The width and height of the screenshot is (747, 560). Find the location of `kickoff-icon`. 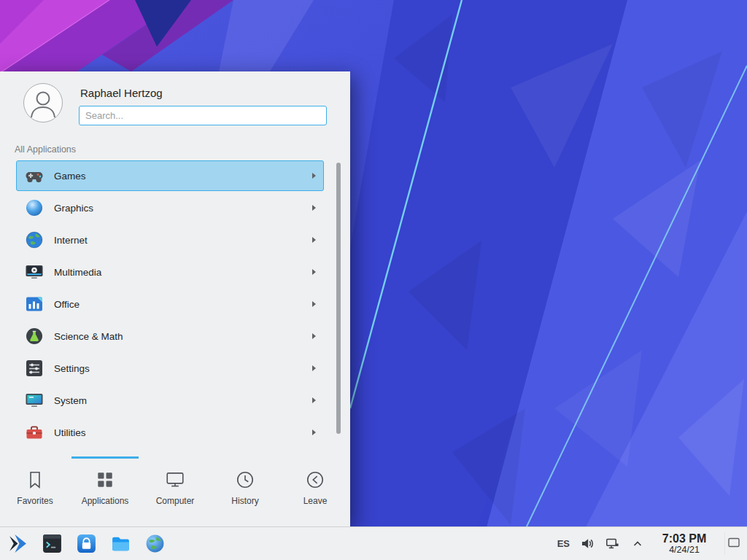

kickoff-icon is located at coordinates (18, 544).